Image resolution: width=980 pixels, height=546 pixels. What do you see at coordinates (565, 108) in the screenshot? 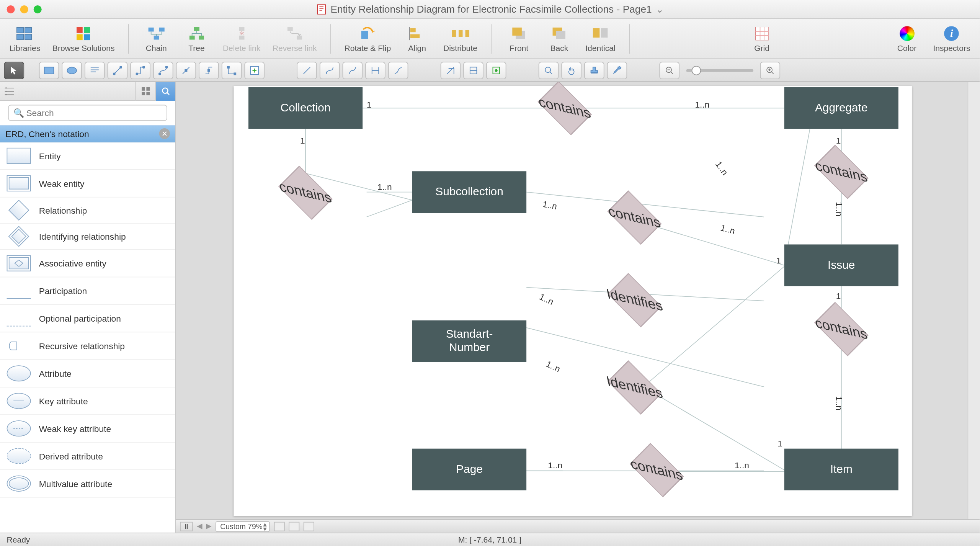
I see `relationship-contains-1: contains` at bounding box center [565, 108].